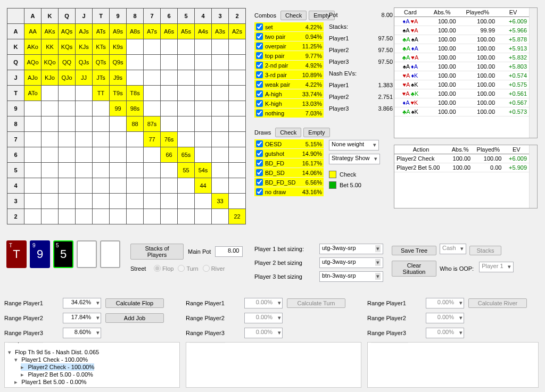  I want to click on tree-node: ▸ Player2 Check - 100.00%, so click(92, 367).